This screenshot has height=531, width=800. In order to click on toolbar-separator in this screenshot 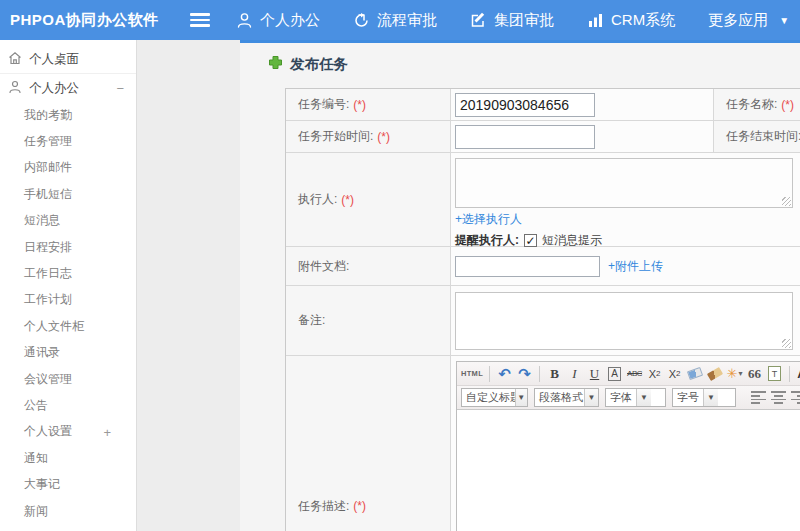, I will do `click(790, 374)`.